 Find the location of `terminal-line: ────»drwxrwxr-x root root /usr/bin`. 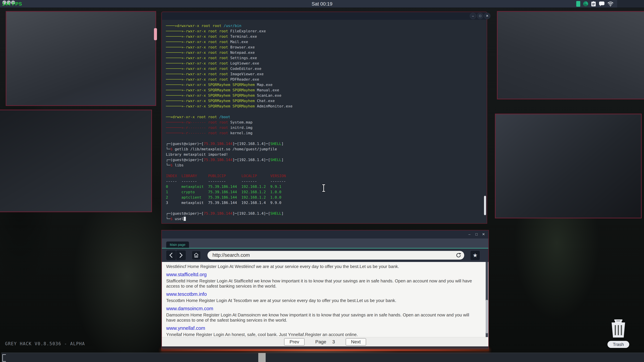

terminal-line: ────»drwxrwxr-x root root /usr/bin is located at coordinates (326, 26).